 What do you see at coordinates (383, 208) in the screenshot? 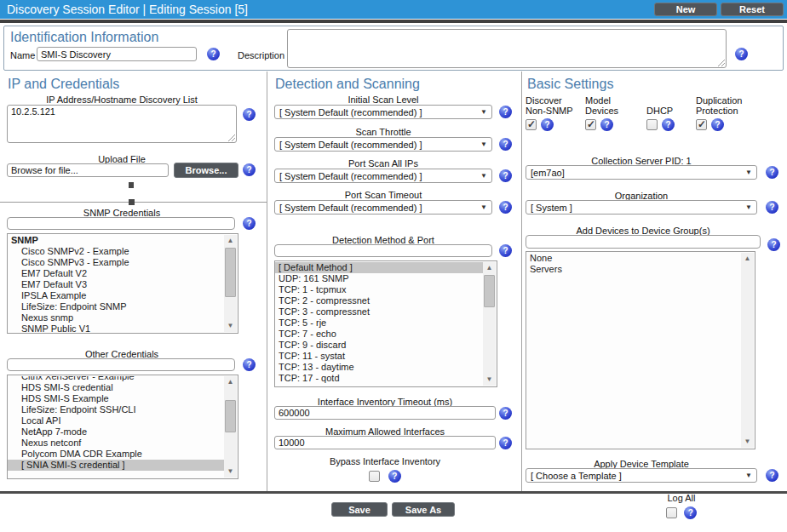
I see `port-scan-timeout-select: [ System Default (recommended) ]▼` at bounding box center [383, 208].